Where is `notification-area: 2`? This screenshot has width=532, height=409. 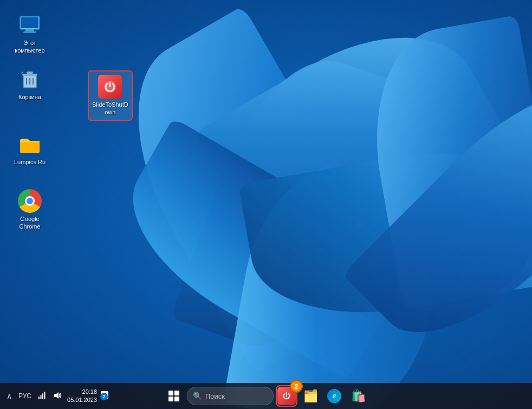 notification-area: 2 is located at coordinates (105, 396).